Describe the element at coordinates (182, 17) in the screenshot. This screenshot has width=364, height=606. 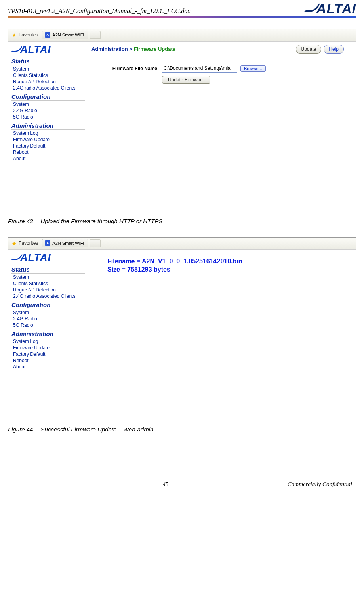
I see `header-rule` at that location.